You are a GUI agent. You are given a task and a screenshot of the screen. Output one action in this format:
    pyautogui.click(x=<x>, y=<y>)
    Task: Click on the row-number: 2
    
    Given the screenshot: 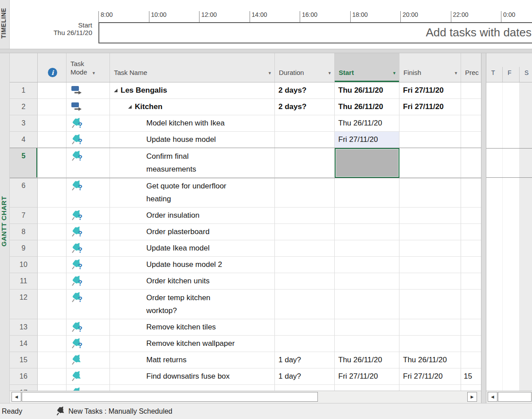 What is the action you would take?
    pyautogui.click(x=24, y=107)
    